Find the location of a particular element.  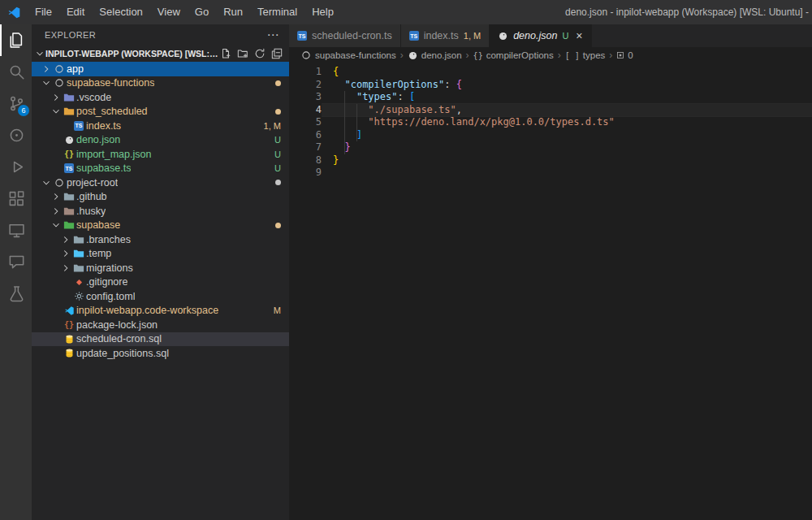

code-line-8: 8} is located at coordinates (551, 161).